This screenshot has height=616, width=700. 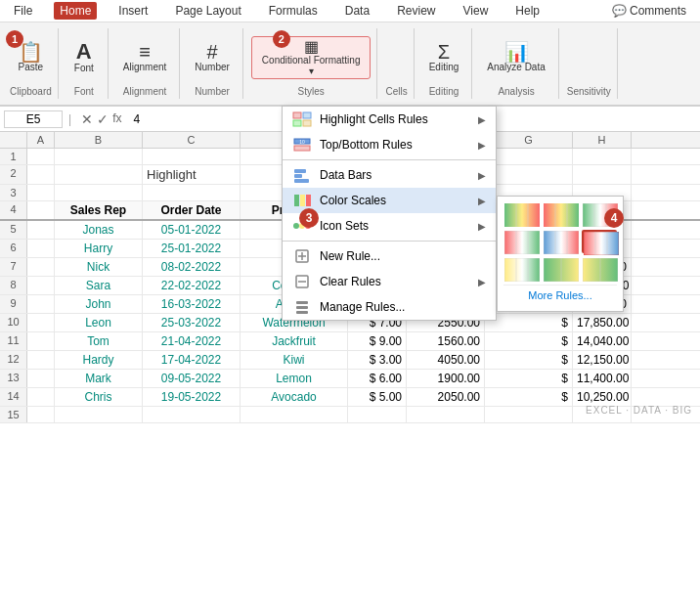 What do you see at coordinates (602, 323) in the screenshot?
I see `cell-h10: 17,850.00` at bounding box center [602, 323].